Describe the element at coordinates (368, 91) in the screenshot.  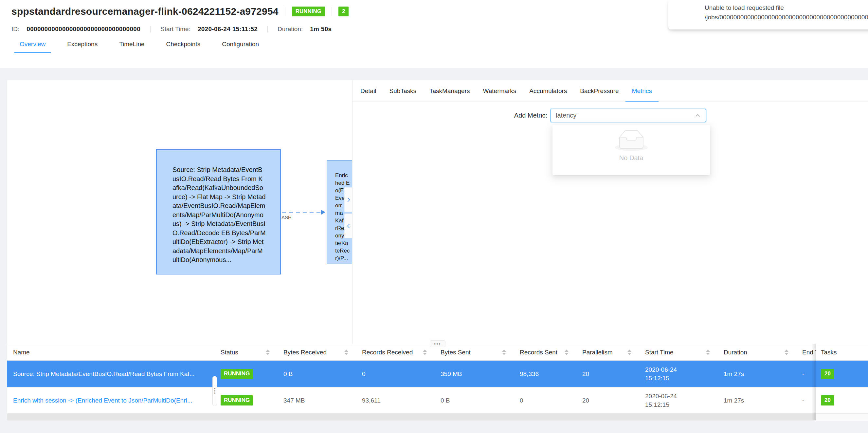
I see `tab-detail: Detail` at that location.